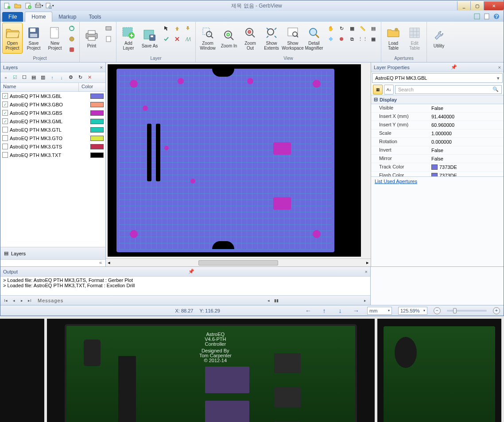  I want to click on nav-down-icon: ↓, so click(340, 311).